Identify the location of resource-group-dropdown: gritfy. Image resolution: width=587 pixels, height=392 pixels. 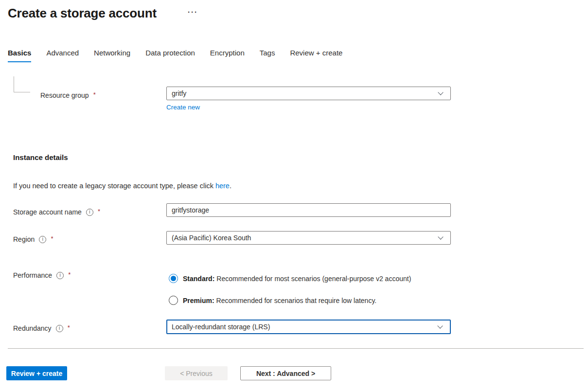
(308, 93).